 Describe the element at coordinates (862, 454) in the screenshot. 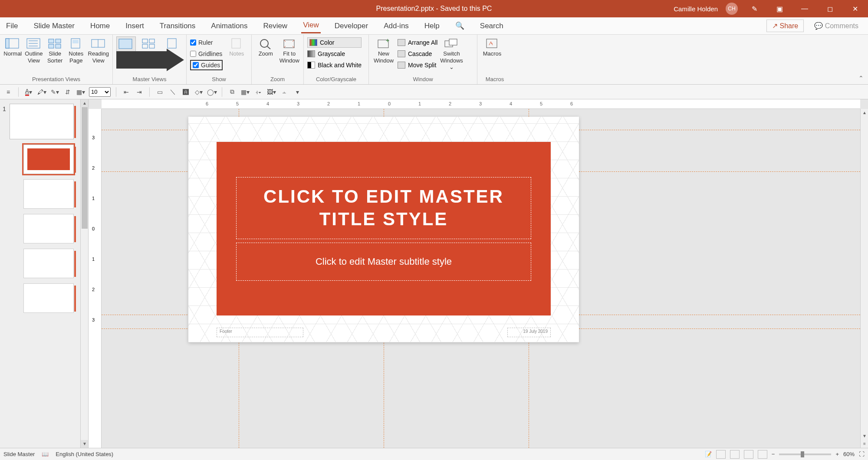

I see `fit-to-window-icon: ⛶` at that location.